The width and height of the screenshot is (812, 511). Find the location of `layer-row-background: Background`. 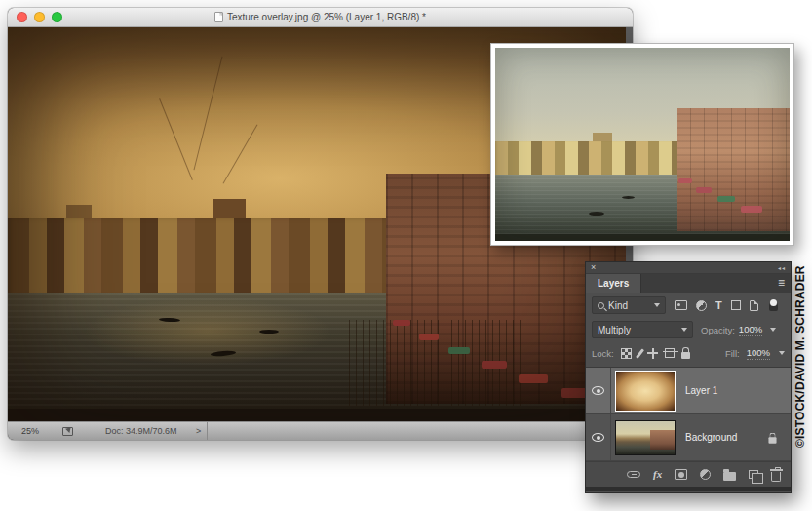

layer-row-background: Background is located at coordinates (688, 438).